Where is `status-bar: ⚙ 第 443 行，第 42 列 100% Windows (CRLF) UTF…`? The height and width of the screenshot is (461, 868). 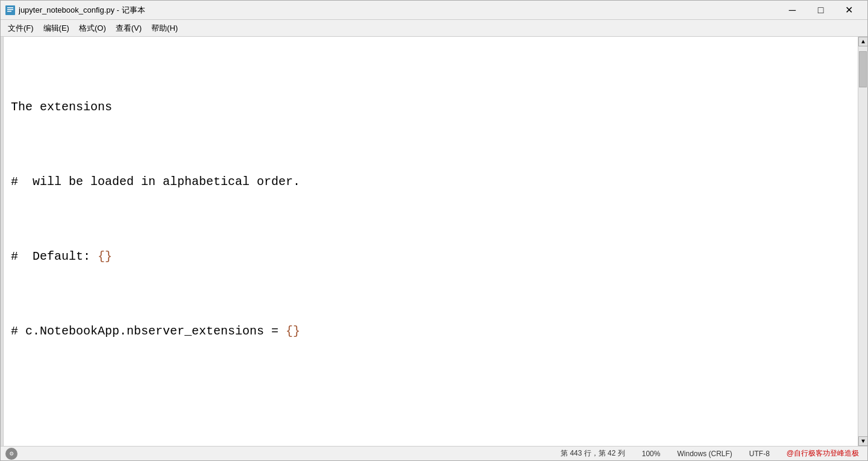
status-bar: ⚙ 第 443 行，第 42 列 100% Windows (CRLF) UTF… is located at coordinates (434, 453).